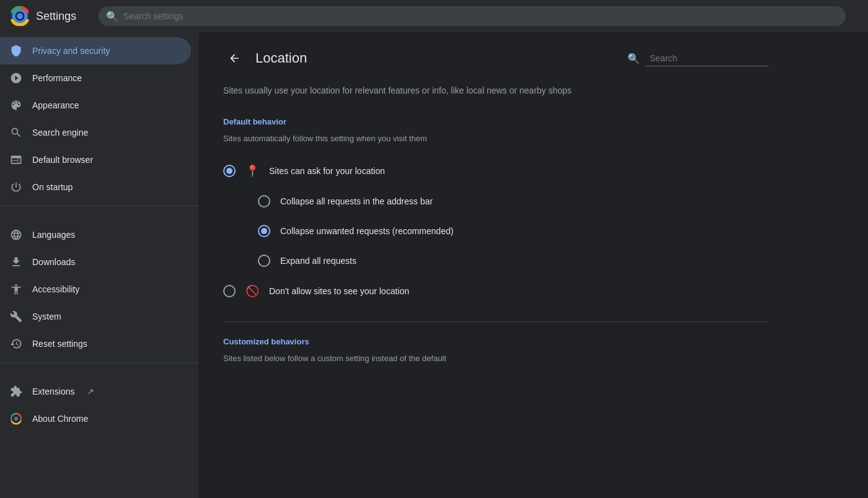 The height and width of the screenshot is (498, 868). What do you see at coordinates (60, 419) in the screenshot?
I see `sidebar-item-about-chrome-label: About Chrome` at bounding box center [60, 419].